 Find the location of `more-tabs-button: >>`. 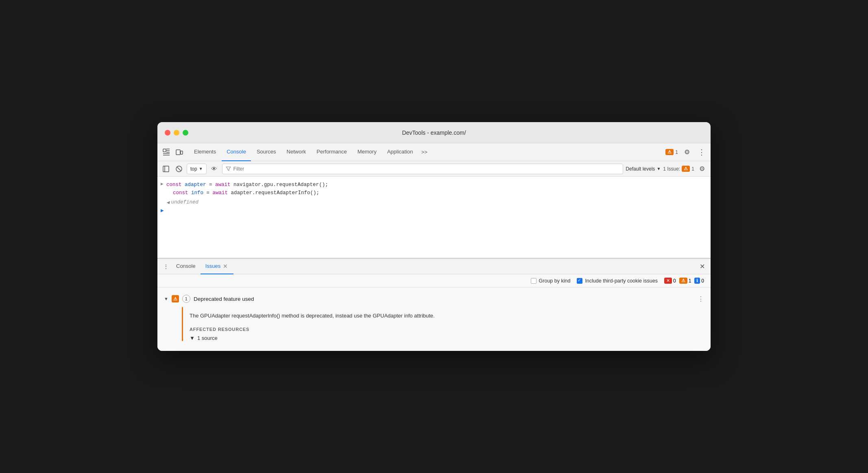

more-tabs-button: >> is located at coordinates (424, 152).